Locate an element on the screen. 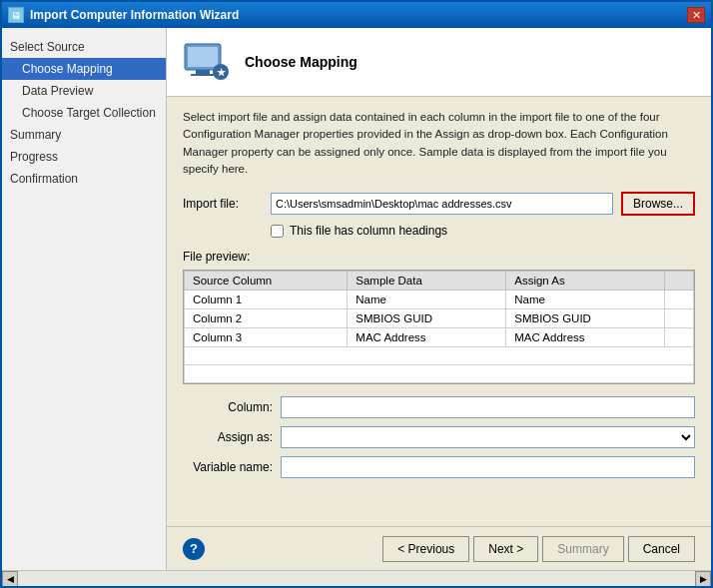  import-file-row: Import file: Browse... is located at coordinates (439, 204).